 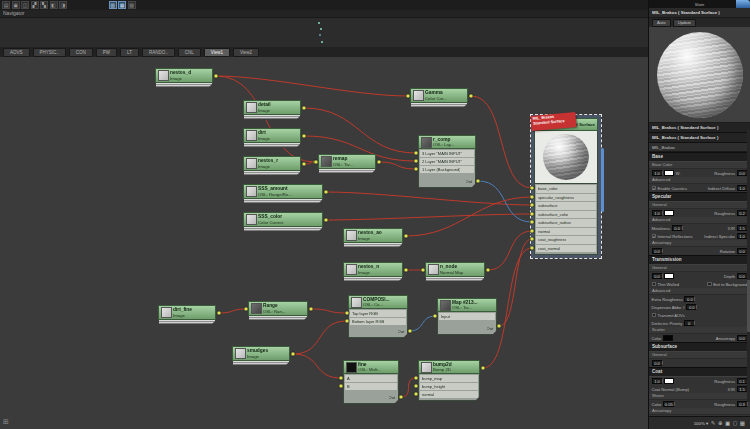 What do you see at coordinates (283, 222) in the screenshot?
I see `node-sss-color: SSS_colorColor Correct` at bounding box center [283, 222].